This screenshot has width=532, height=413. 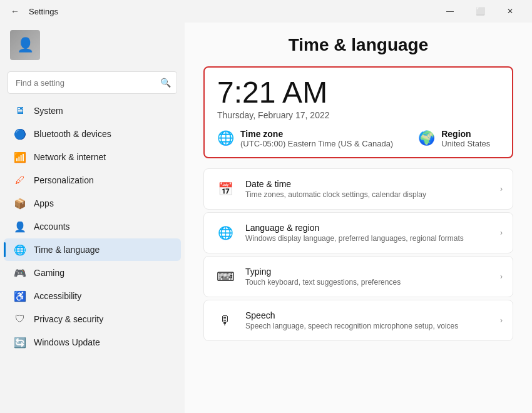 What do you see at coordinates (93, 111) in the screenshot?
I see `sidebar-item-system: 🖥 System` at bounding box center [93, 111].